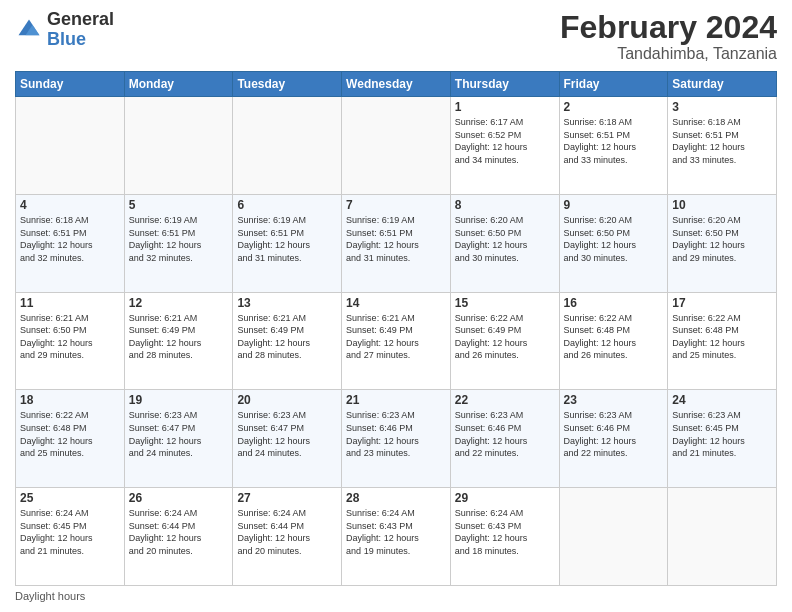 This screenshot has height=612, width=792. I want to click on calendar-cell: 25Sunrise: 6:24 AM Sunset: 6:45 PM Dayli…, so click(70, 537).